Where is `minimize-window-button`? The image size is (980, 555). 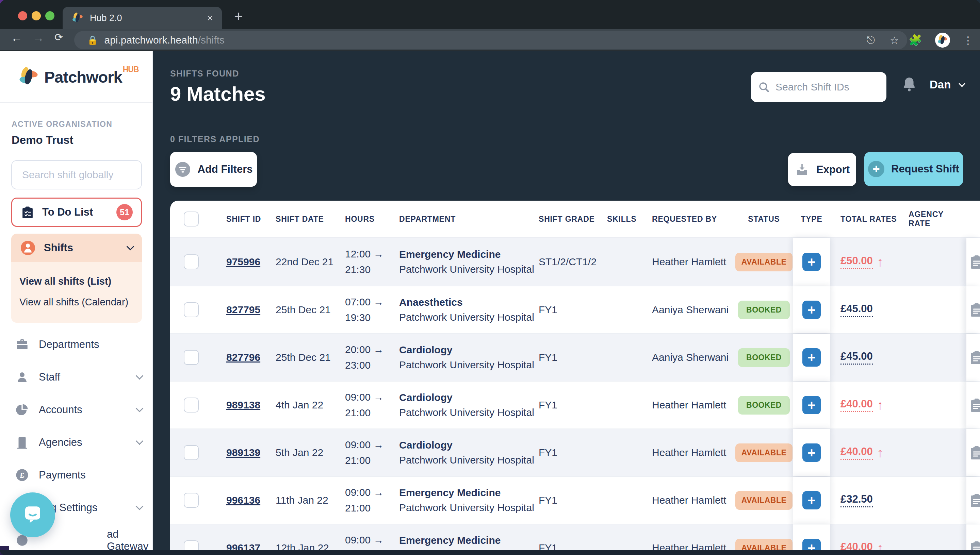
minimize-window-button is located at coordinates (36, 16).